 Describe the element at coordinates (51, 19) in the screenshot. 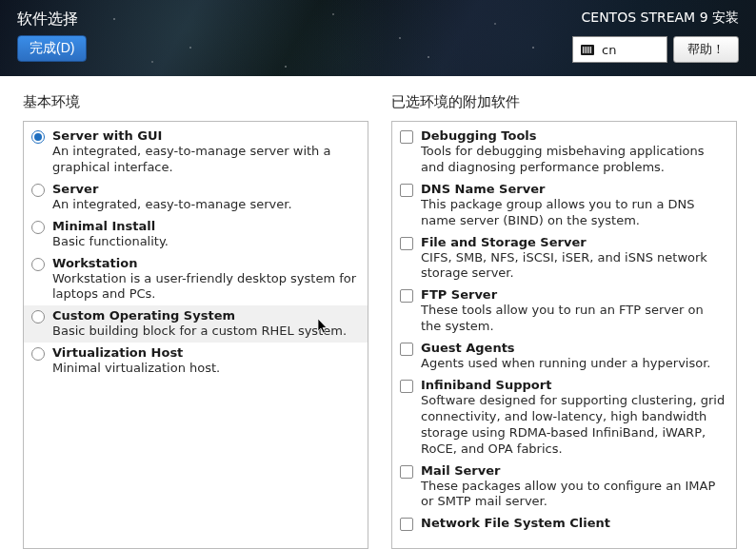

I see `page-title: 软件选择` at that location.